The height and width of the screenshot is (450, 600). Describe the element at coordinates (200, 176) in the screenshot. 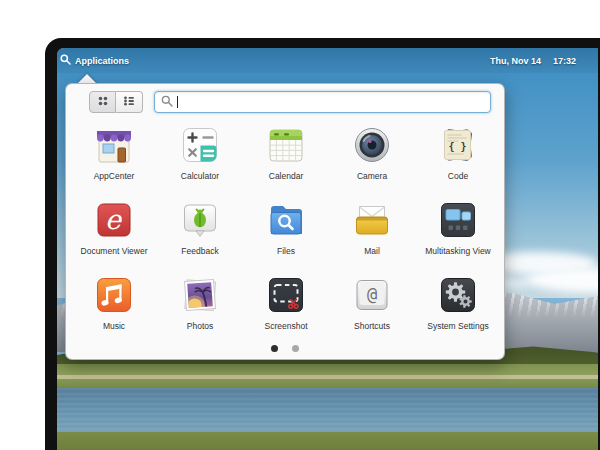

I see `app-label: Calculator` at that location.